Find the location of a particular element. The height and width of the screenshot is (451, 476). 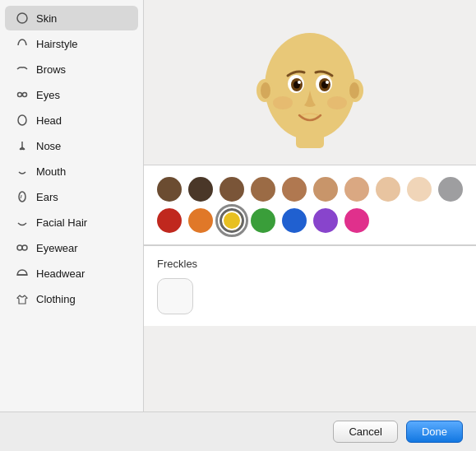

sidebar-label-nose: Nose is located at coordinates (49, 146).